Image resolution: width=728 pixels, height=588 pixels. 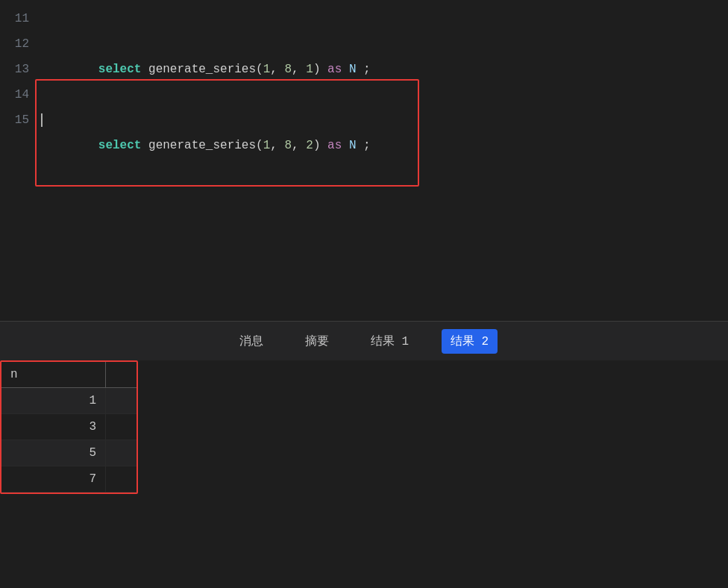 I want to click on table-cell-1: 1, so click(x=54, y=401).